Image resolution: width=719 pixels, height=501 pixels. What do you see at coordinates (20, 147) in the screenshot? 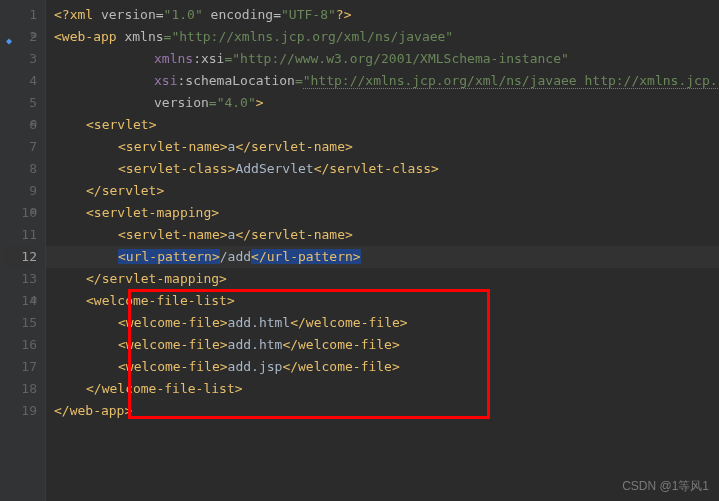
I see `line-number: 7` at bounding box center [20, 147].